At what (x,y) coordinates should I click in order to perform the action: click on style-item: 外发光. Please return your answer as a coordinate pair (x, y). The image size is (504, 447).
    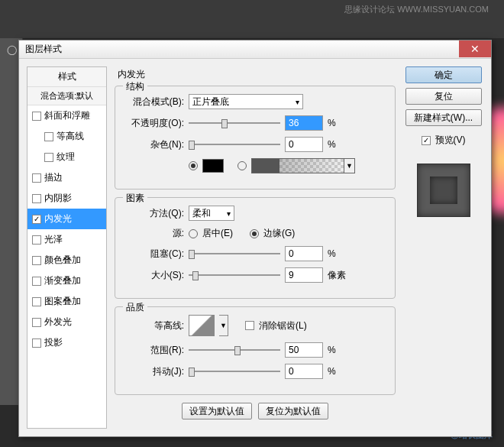
    Looking at the image, I should click on (67, 322).